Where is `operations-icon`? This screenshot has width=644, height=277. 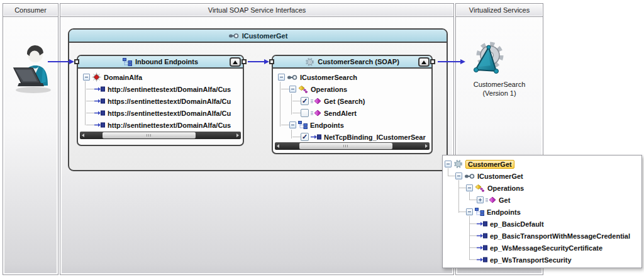 operations-icon is located at coordinates (303, 89).